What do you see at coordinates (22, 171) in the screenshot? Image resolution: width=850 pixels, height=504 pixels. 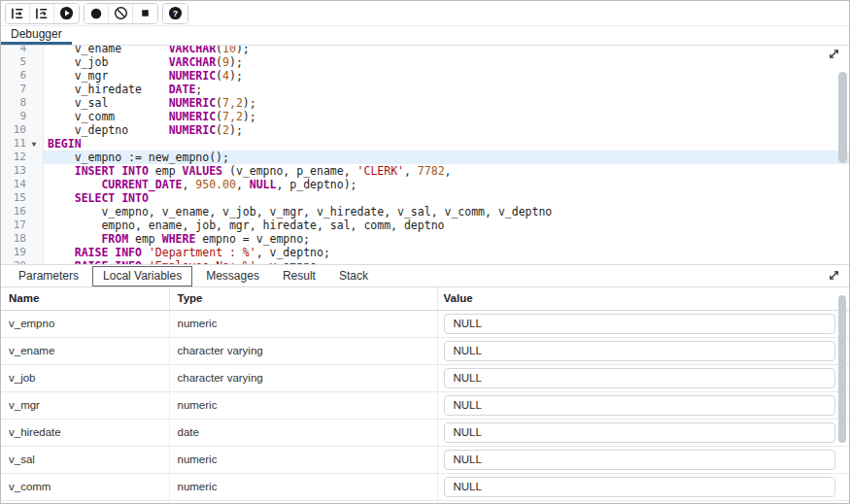 I see `line-gutter: 13` at bounding box center [22, 171].